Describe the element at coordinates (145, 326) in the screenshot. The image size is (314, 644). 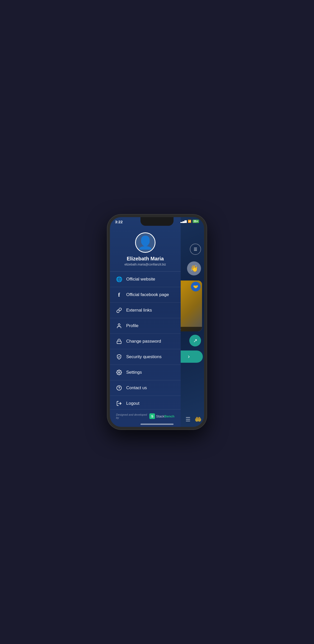
I see `menu-item-profile: Profile` at that location.